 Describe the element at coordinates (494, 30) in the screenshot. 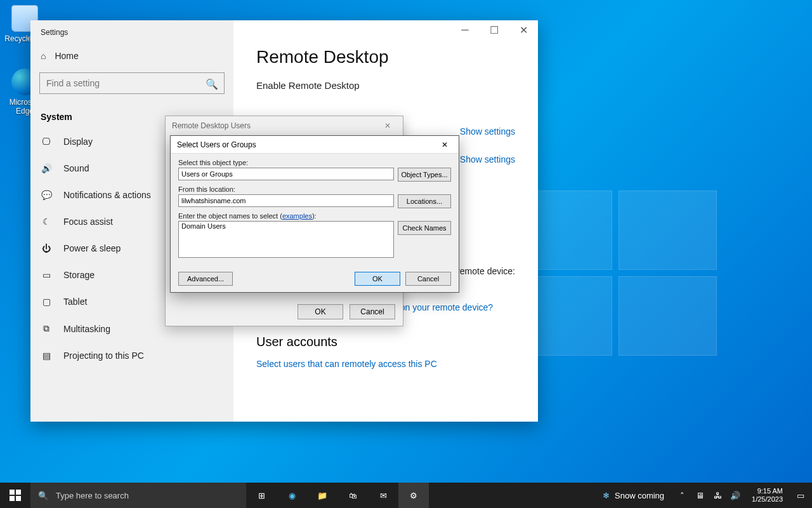

I see `maximize-button: ☐` at that location.